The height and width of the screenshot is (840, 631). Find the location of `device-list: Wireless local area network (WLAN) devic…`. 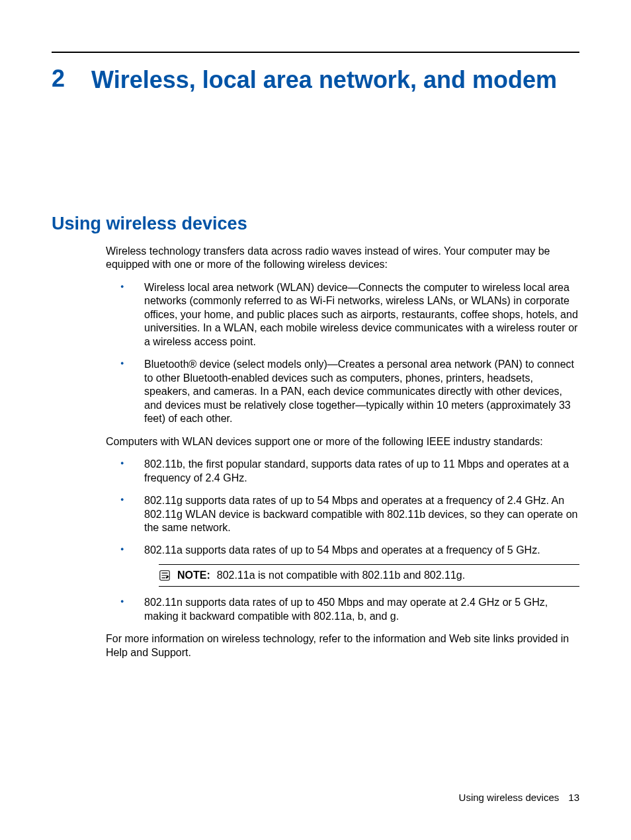

device-list: Wireless local area network (WLAN) devic… is located at coordinates (343, 353).